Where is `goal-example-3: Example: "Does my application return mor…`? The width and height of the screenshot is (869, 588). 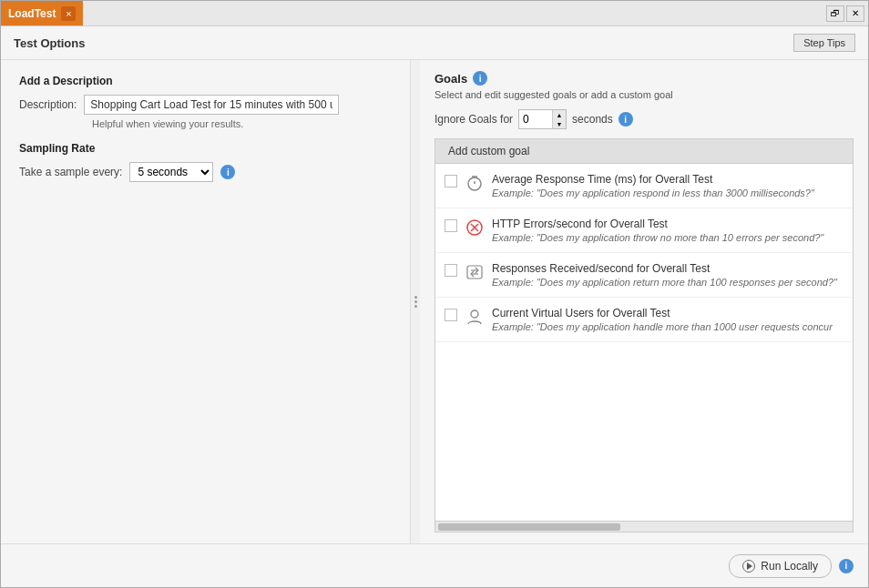
goal-example-3: Example: "Does my application return mor… is located at coordinates (668, 282).